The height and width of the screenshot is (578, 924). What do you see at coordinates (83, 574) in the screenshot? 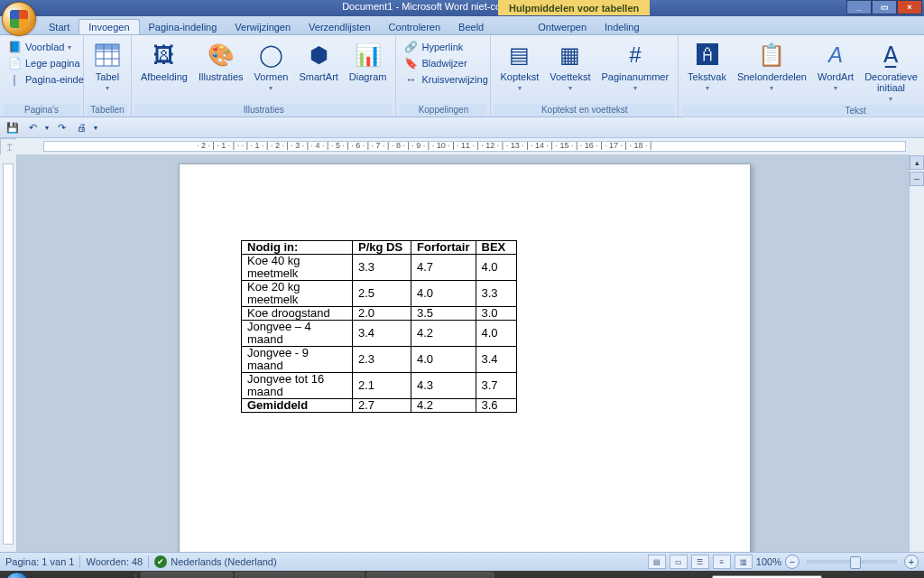
I see `quicklaunch-media: ▶` at bounding box center [83, 574].